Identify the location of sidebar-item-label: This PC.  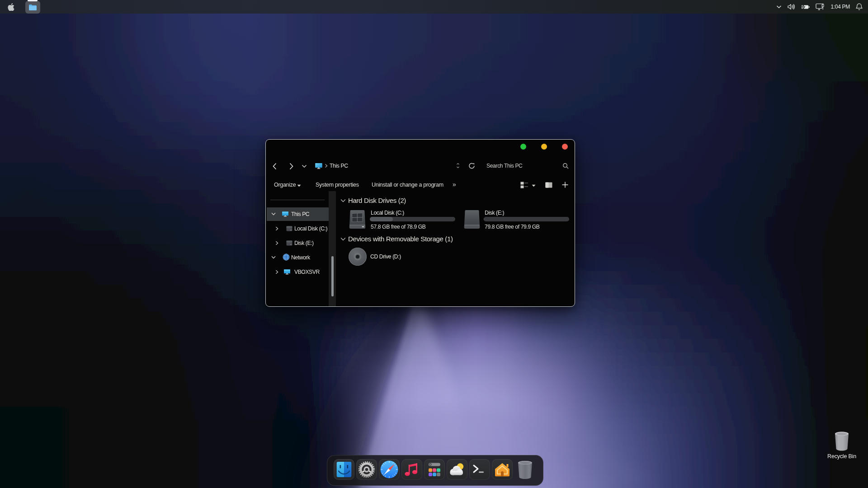
(300, 214).